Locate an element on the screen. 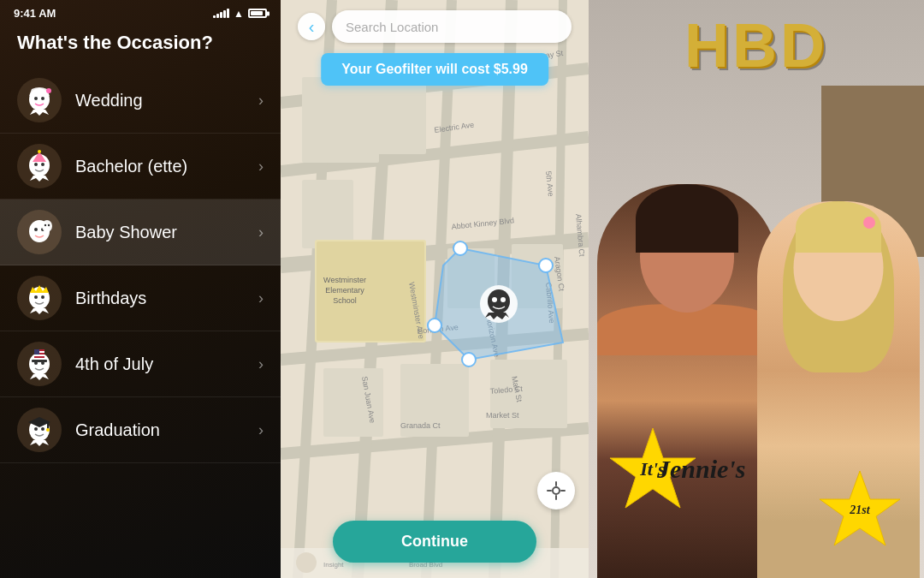  star-right: 21st is located at coordinates (860, 514).